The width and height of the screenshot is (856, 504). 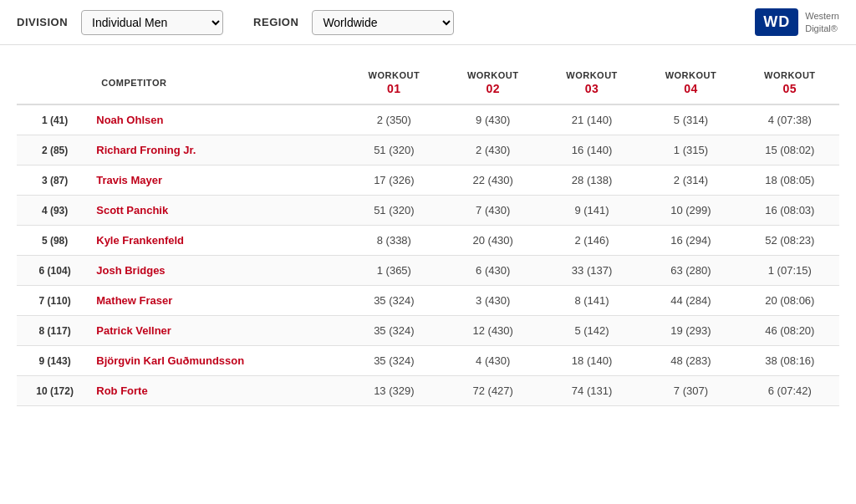 I want to click on cell-score: 19 (293), so click(x=690, y=331).